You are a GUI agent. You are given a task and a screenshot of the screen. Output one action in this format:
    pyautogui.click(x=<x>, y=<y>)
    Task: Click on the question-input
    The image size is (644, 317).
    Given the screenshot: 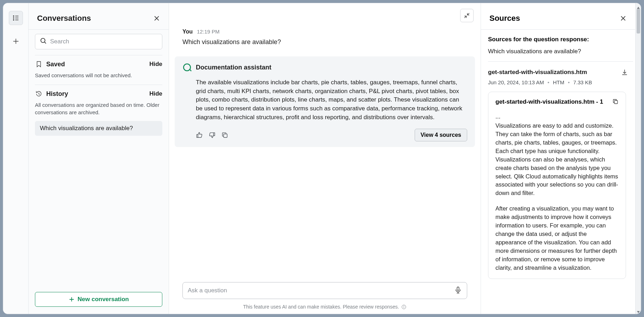 What is the action you would take?
    pyautogui.click(x=321, y=291)
    